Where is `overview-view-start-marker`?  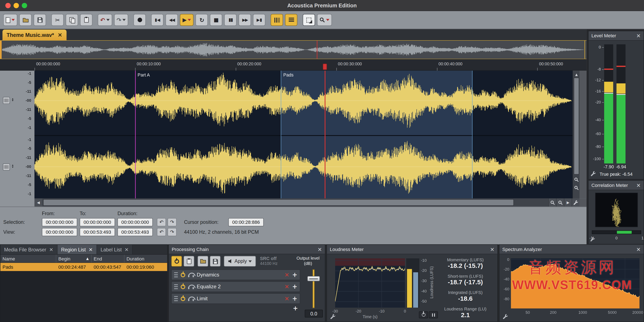
overview-view-start-marker is located at coordinates (1, 50).